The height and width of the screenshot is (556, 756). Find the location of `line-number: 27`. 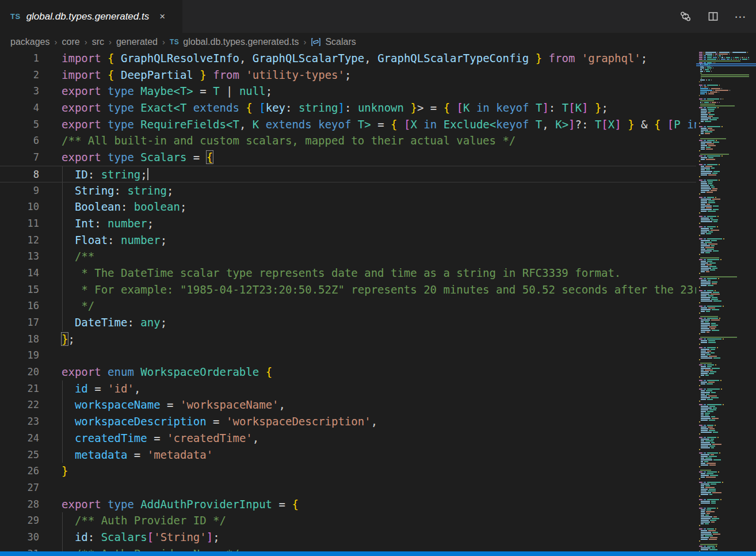

line-number: 27 is located at coordinates (20, 488).